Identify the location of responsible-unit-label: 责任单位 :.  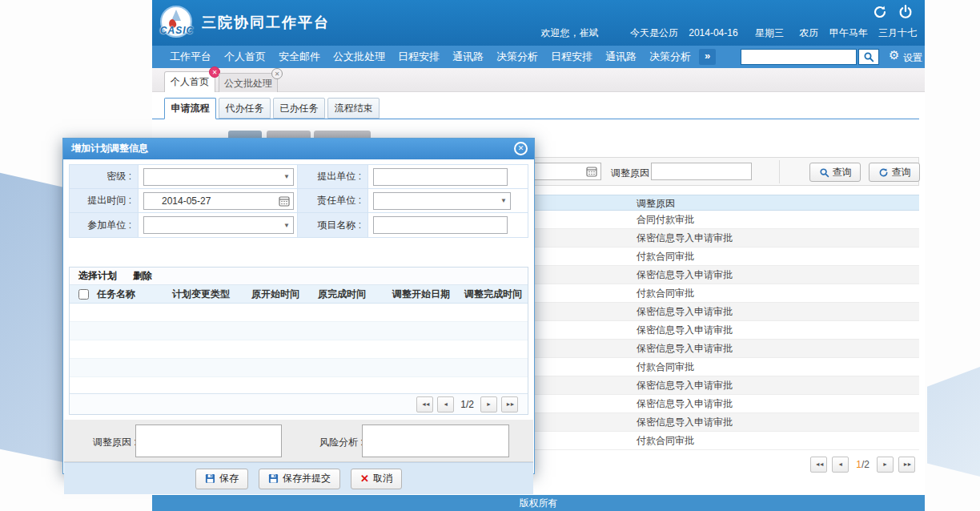
(333, 200).